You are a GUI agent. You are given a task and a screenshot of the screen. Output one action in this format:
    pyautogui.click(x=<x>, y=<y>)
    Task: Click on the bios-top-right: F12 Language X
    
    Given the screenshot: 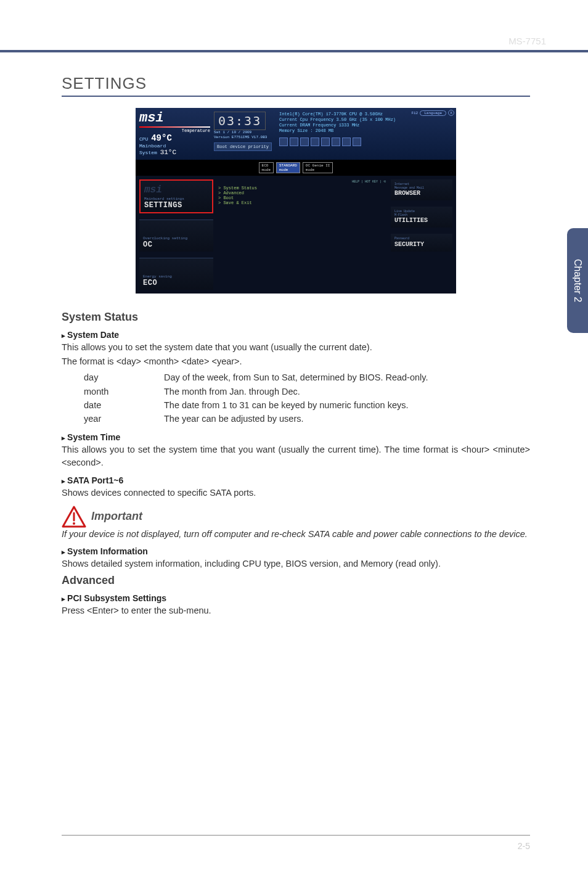 What is the action you would take?
    pyautogui.click(x=433, y=113)
    